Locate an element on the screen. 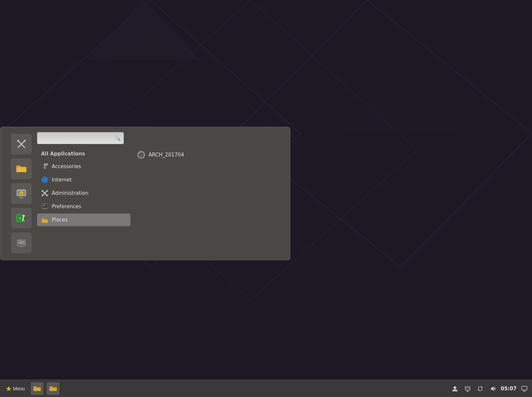 Image resolution: width=532 pixels, height=397 pixels. volume-icon-btn is located at coordinates (493, 389).